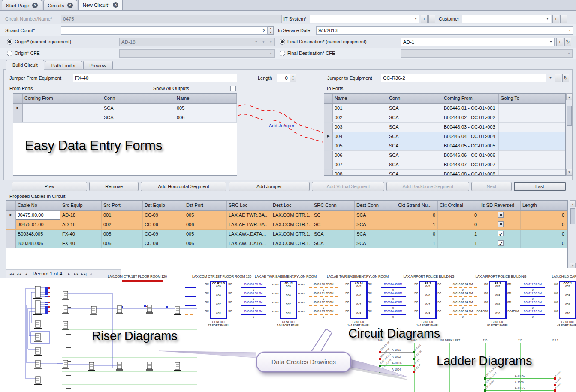 The width and height of the screenshot is (576, 392). Describe the element at coordinates (283, 78) in the screenshot. I see `length-input` at that location.